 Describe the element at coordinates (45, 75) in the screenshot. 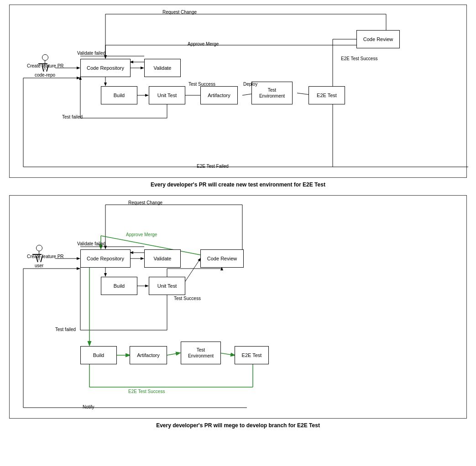

I see `actor-label-1: code-repo` at that location.